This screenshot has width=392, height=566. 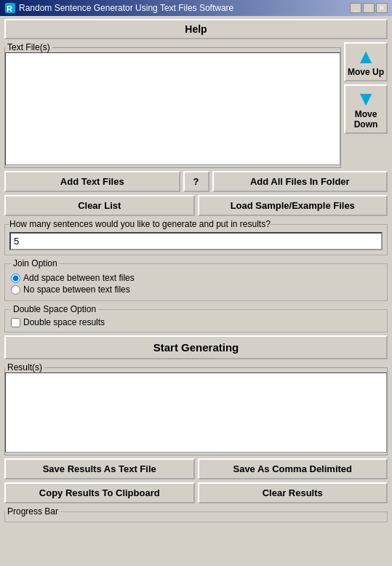 I want to click on app-icon: R, so click(x=10, y=8).